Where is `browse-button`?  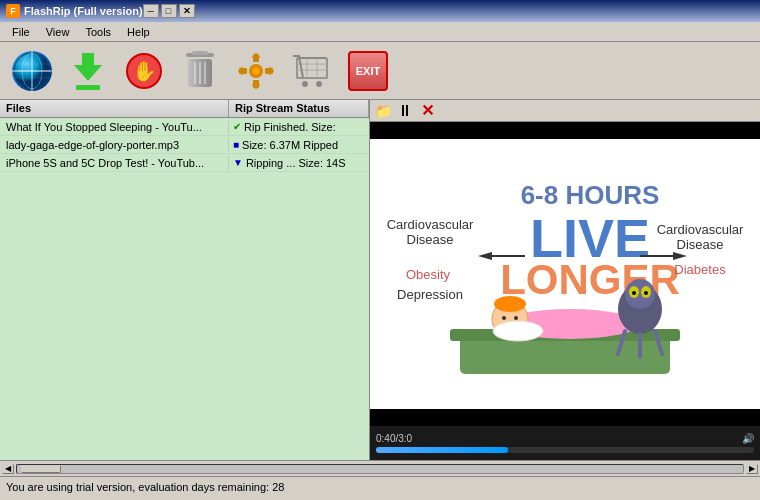 browse-button is located at coordinates (32, 71).